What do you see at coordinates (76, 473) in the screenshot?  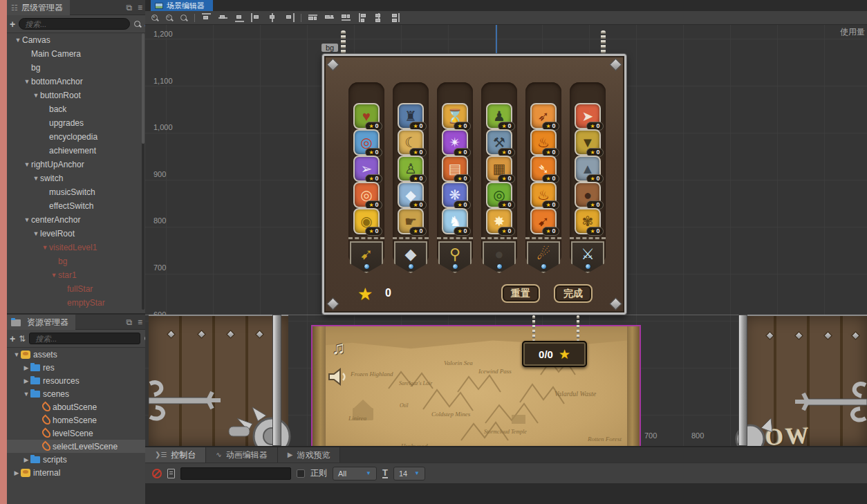 I see `asset-item-internal: ▶internal` at bounding box center [76, 473].